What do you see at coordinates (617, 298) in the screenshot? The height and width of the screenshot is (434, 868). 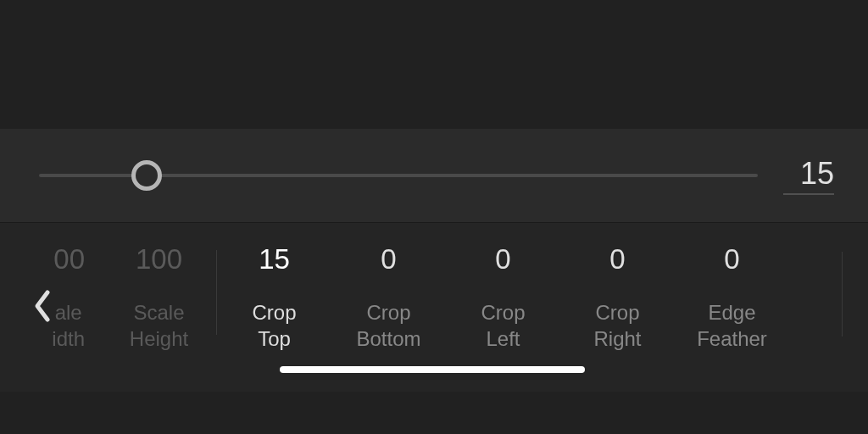 I see `param-crop-right: 0 Crop Right` at bounding box center [617, 298].